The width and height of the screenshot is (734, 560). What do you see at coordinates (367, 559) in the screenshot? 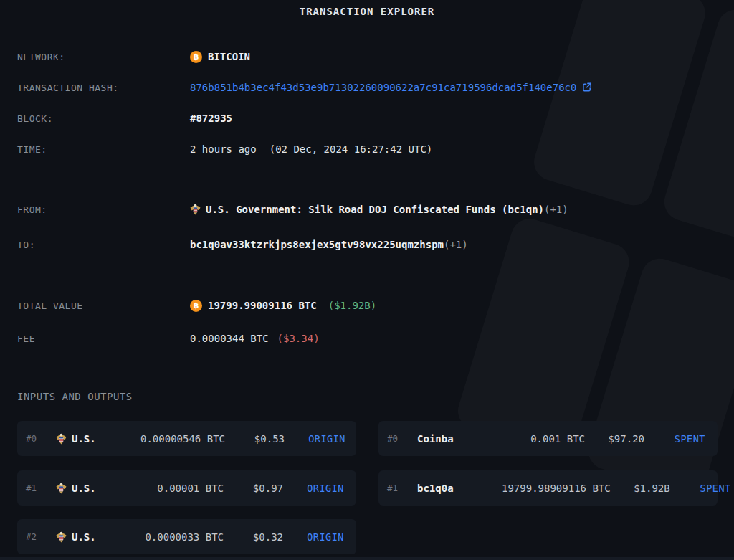
I see `next-row-edge` at bounding box center [367, 559].